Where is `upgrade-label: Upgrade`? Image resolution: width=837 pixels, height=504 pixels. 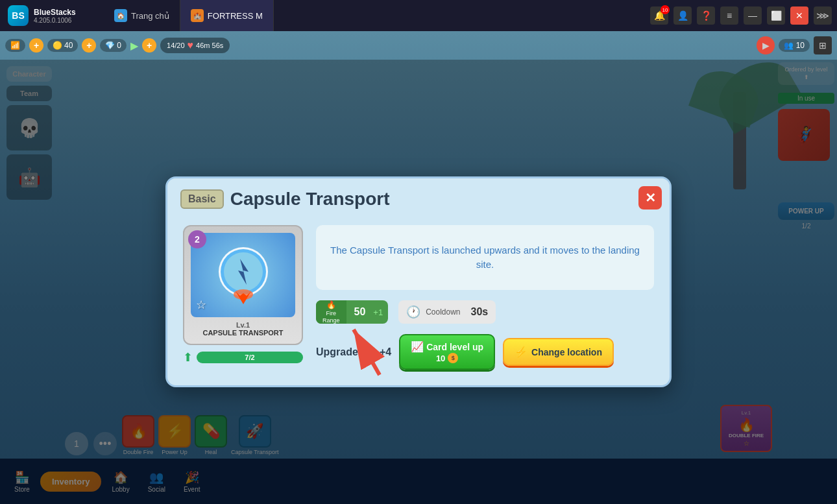 upgrade-label: Upgrade is located at coordinates (337, 352).